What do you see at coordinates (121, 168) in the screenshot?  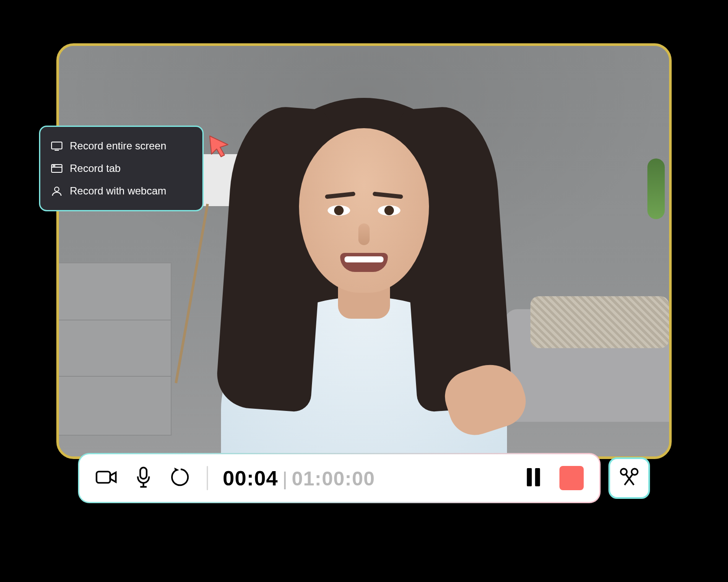 I see `record-source-menu: Record entire screen Record tab Record w…` at bounding box center [121, 168].